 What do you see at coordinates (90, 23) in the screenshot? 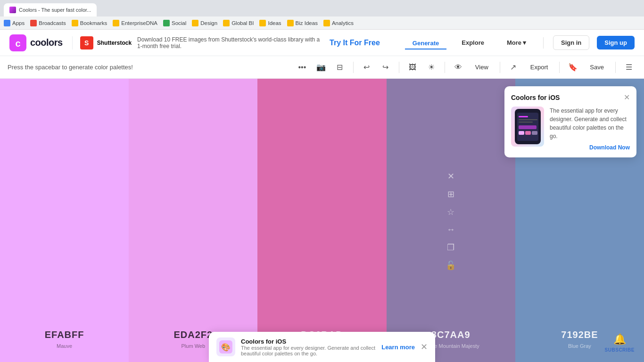
I see `bookmark-bookmarks: Bookmarks` at bounding box center [90, 23].